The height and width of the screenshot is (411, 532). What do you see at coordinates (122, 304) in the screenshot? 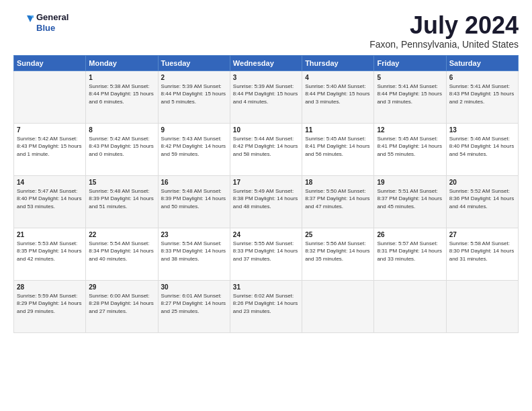
I see `day-content: Sunrise: 6:00 AM Sunset: 8:28 PM Dayligh…` at bounding box center [122, 304].